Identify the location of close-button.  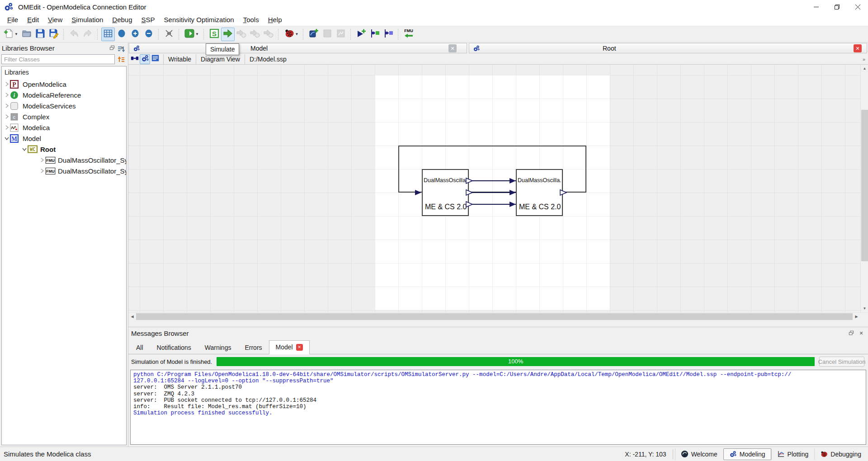
(858, 7).